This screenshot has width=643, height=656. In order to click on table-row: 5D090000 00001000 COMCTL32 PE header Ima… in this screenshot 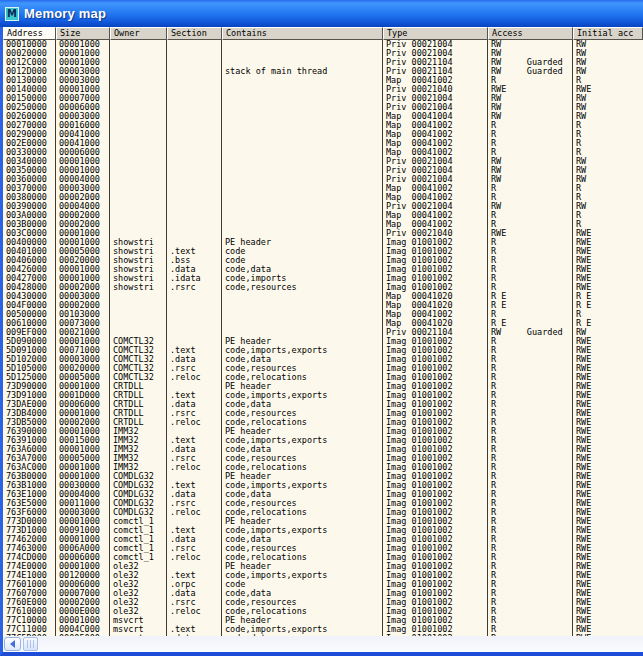, I will do `click(323, 342)`.